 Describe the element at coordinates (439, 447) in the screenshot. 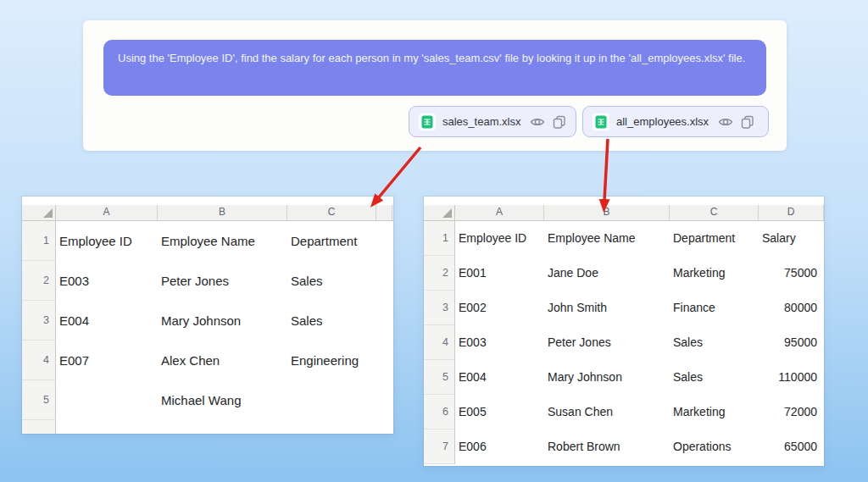

I see `row-header: 7` at that location.